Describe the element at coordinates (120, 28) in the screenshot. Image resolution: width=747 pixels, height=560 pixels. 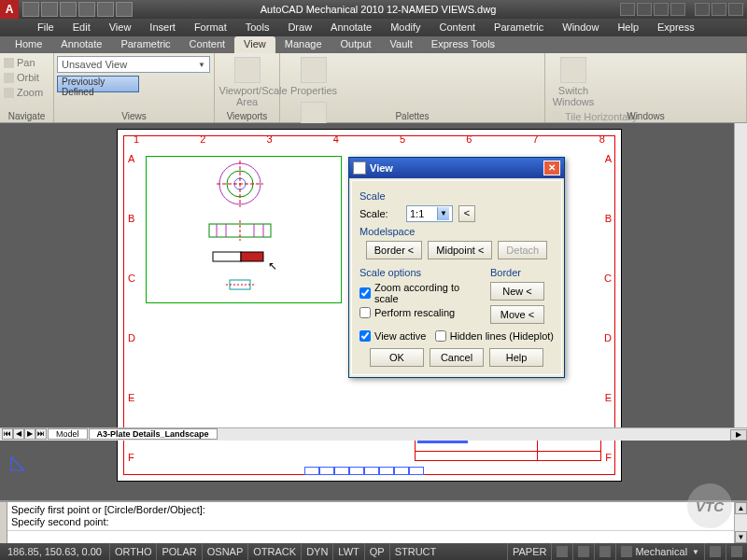
I see `menu-view: View` at that location.